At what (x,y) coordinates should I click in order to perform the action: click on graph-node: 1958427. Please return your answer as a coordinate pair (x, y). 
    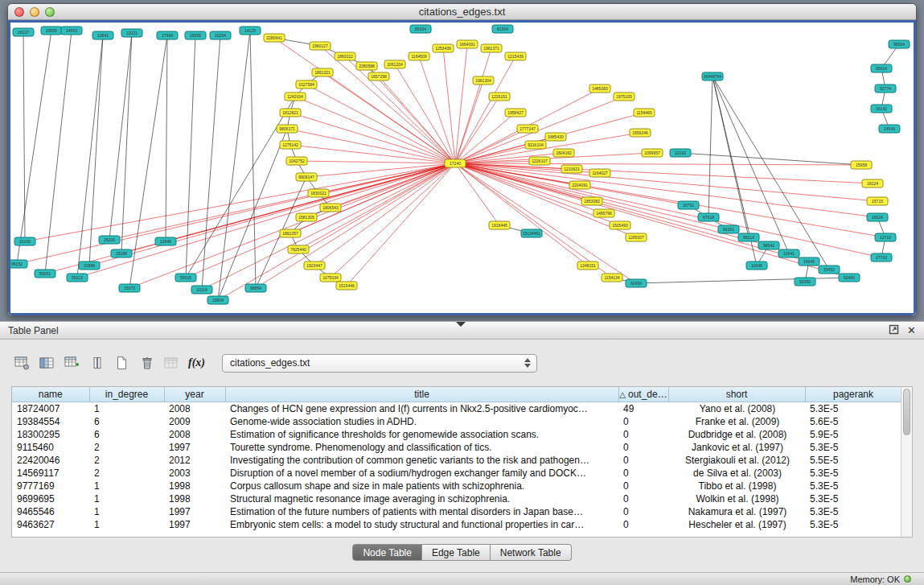
    Looking at the image, I should click on (515, 113).